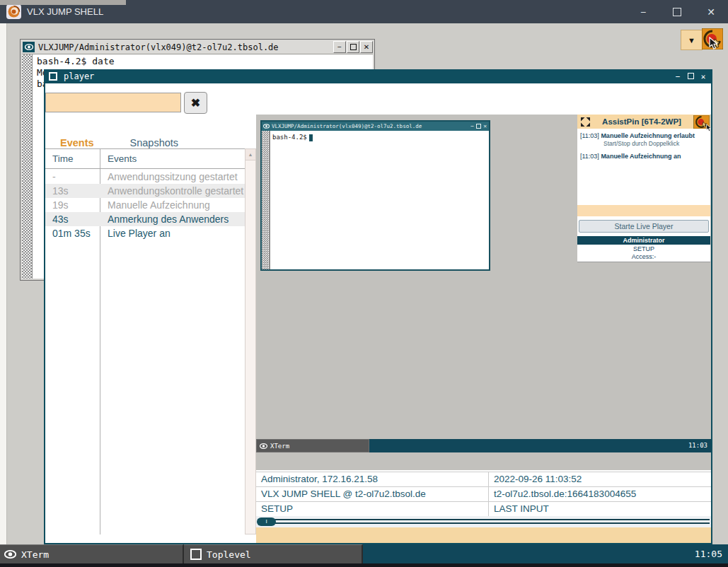 The width and height of the screenshot is (728, 567). What do you see at coordinates (4, 284) in the screenshot?
I see `left-edge-strip` at bounding box center [4, 284].